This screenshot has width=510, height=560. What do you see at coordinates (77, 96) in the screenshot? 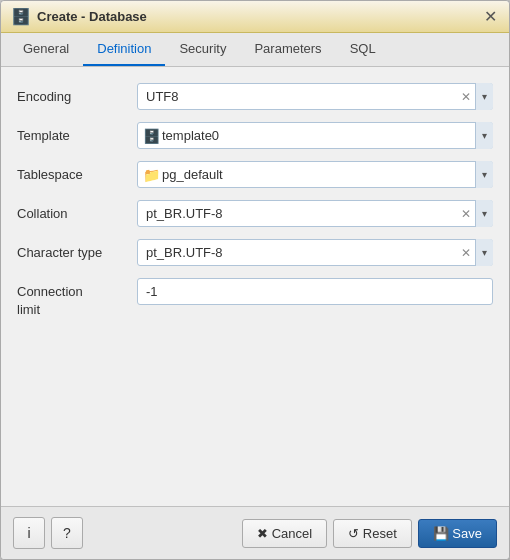
I see `encoding-label: Encoding` at bounding box center [77, 96].